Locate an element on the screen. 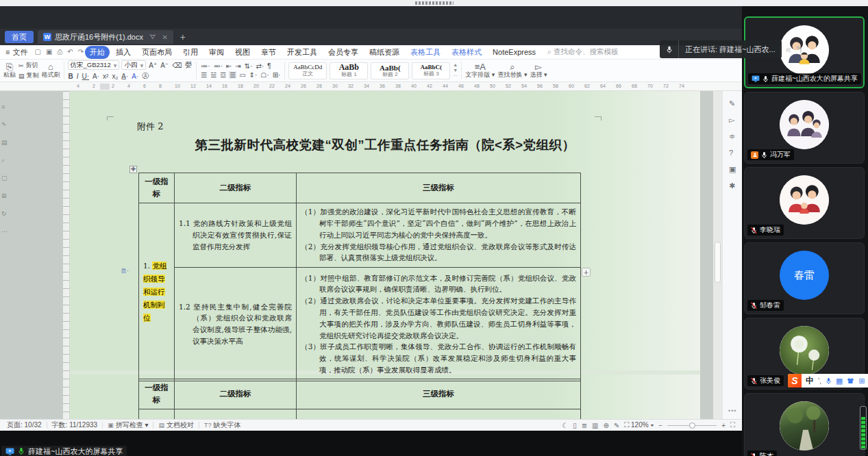 This screenshot has height=456, width=868. bold-button: B is located at coordinates (71, 77).